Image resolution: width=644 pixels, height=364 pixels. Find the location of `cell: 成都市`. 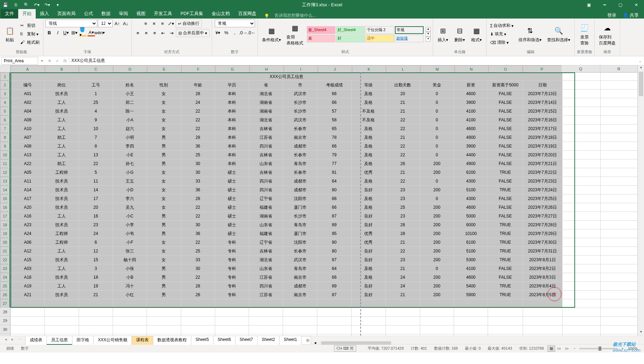

cell: 成都市 is located at coordinates (300, 181).